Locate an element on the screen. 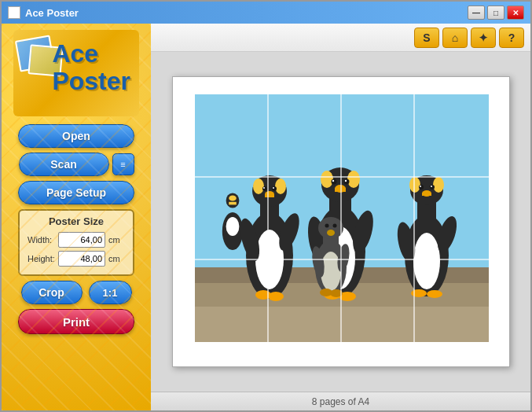 The height and width of the screenshot is (412, 532). help-button: ? is located at coordinates (512, 38).